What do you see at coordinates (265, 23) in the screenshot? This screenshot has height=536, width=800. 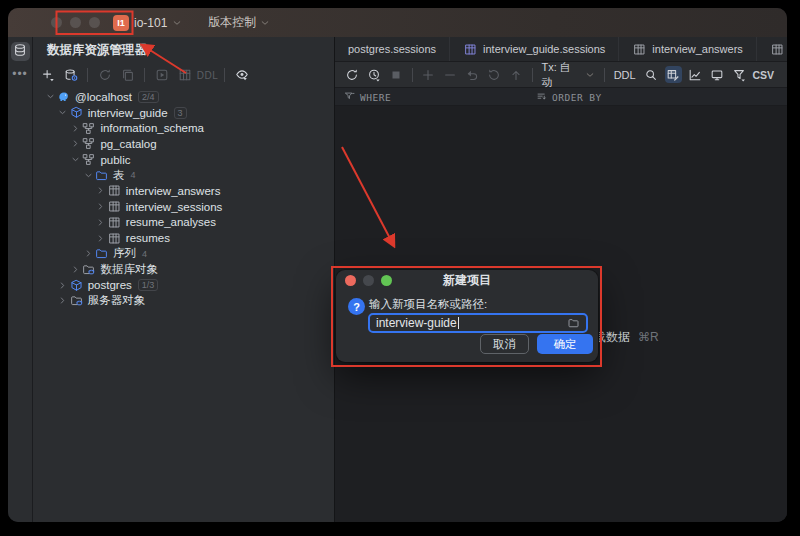 I see `chevron-down-icon` at bounding box center [265, 23].